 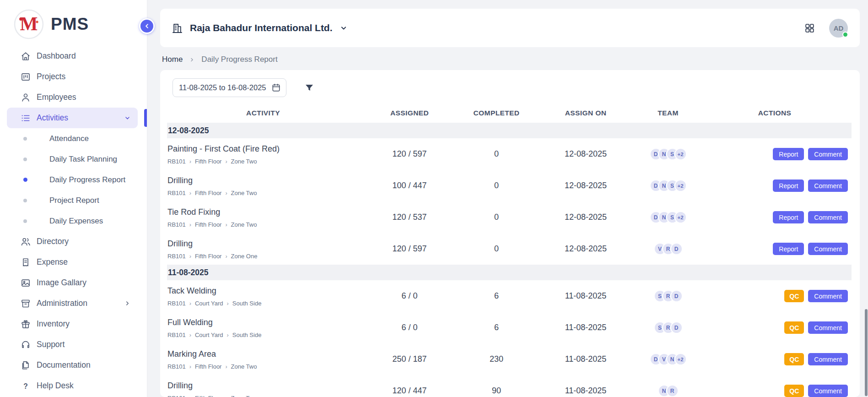 I want to click on table-row: Tack WeldingRB101›Court Yard›South Side6…, so click(x=509, y=296).